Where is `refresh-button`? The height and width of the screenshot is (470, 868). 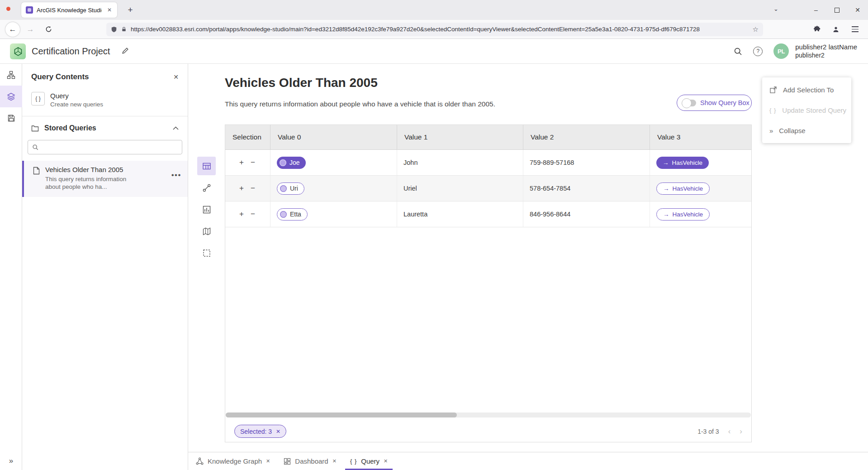
refresh-button is located at coordinates (48, 29).